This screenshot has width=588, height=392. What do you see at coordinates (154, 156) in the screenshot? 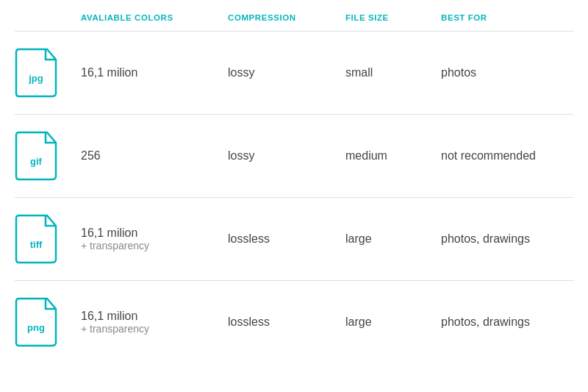
I see `gif-colors: 256` at bounding box center [154, 156].